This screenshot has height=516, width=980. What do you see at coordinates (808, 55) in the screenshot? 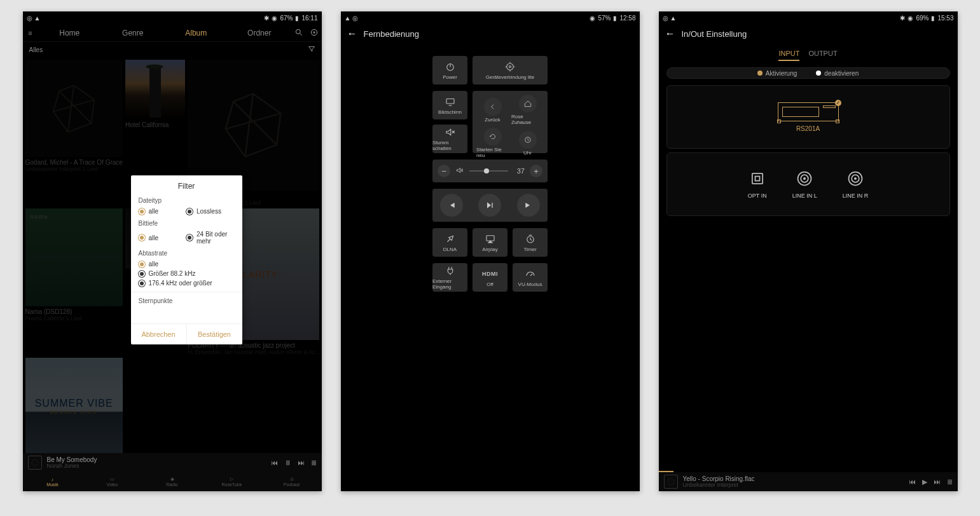
I see `io-tabs: INPUT OUTPUT` at bounding box center [808, 55].